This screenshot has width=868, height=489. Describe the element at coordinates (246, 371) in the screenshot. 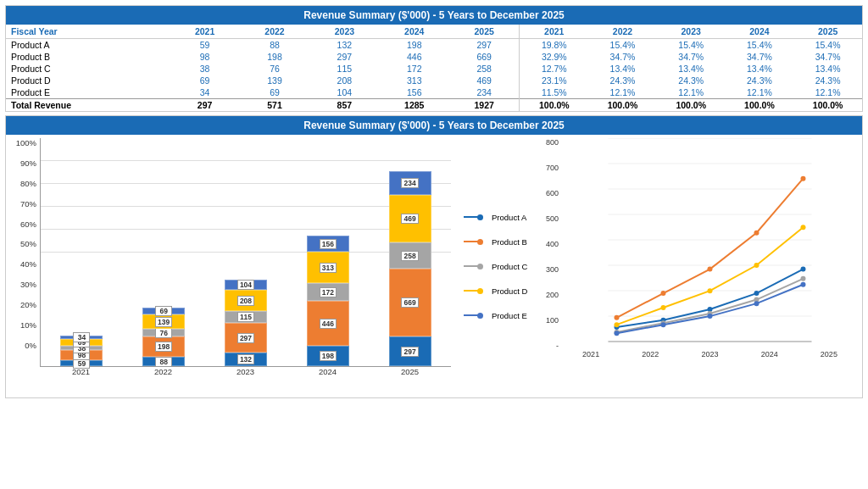

I see `bar-x-labels: 20212022202320242025` at that location.